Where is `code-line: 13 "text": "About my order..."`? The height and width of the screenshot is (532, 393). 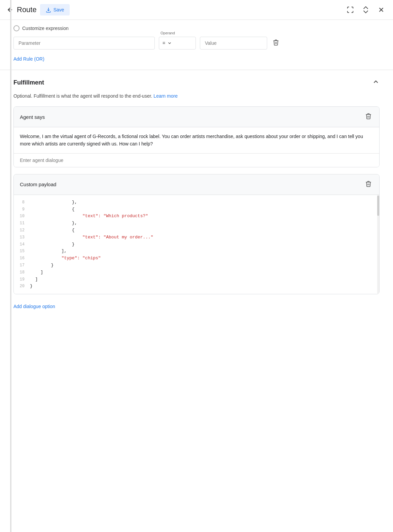
code-line: 13 "text": "About my order..." is located at coordinates (195, 238).